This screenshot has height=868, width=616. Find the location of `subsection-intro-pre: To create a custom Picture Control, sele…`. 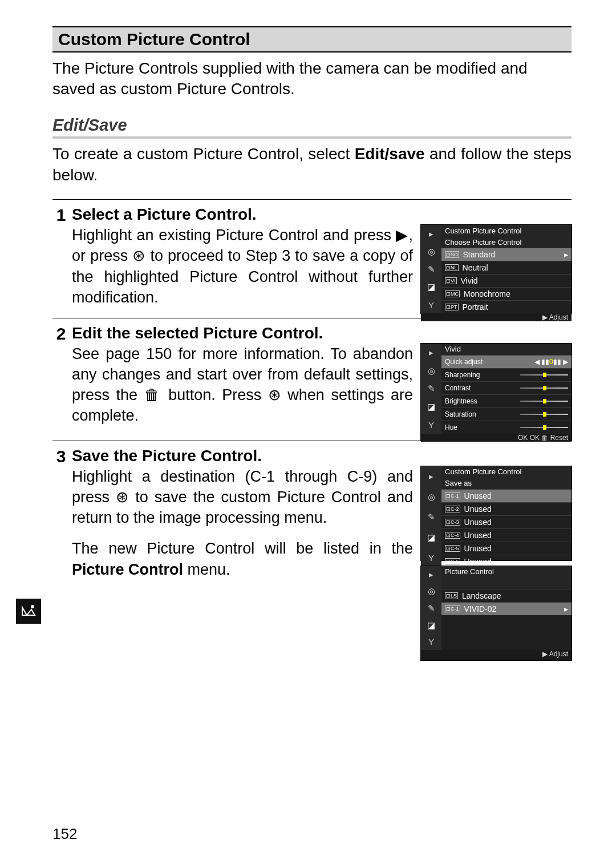

subsection-intro-pre: To create a custom Picture Control, sele… is located at coordinates (204, 154).